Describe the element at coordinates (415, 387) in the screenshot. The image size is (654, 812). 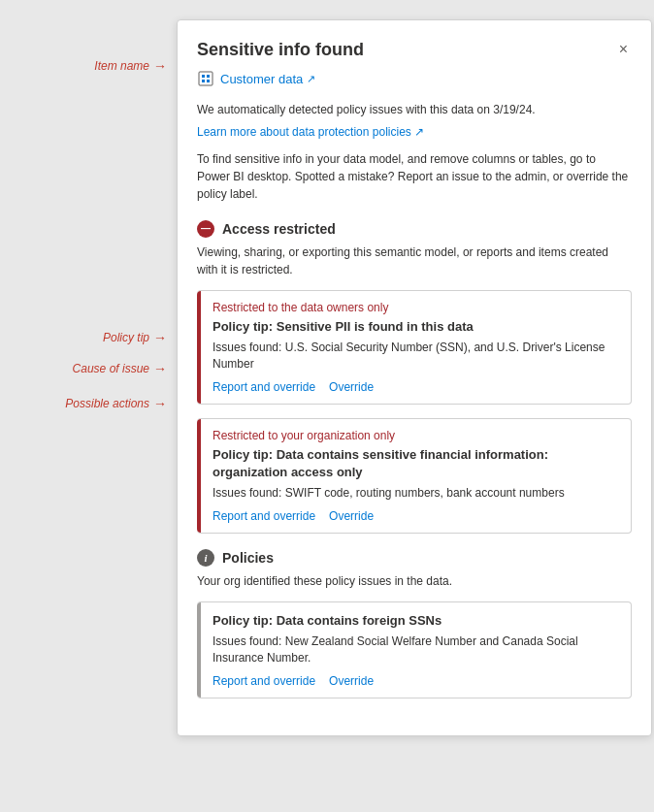
I see `actions-row-1: Report and override Override` at that location.